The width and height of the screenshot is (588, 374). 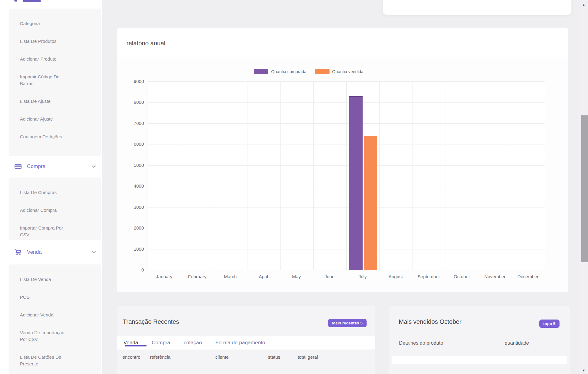 I want to click on y-tick-label: 5000, so click(x=133, y=165).